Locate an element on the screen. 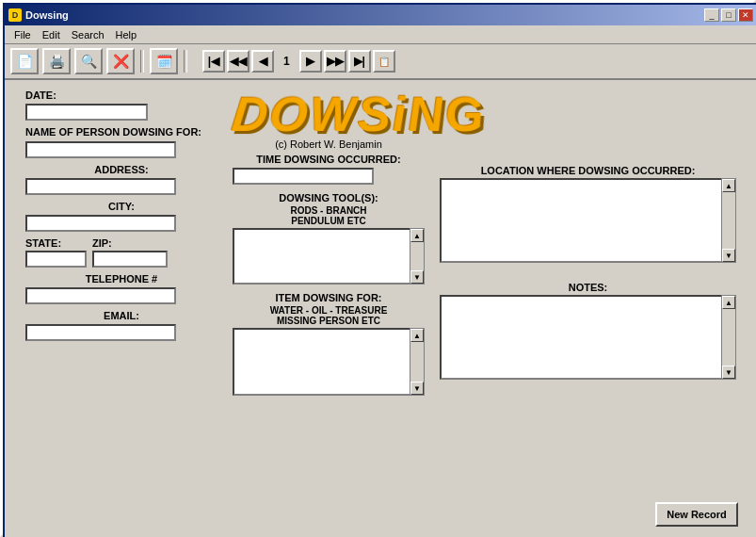 This screenshot has height=537, width=756. nav-next-page-button: ▶▶ is located at coordinates (335, 61).